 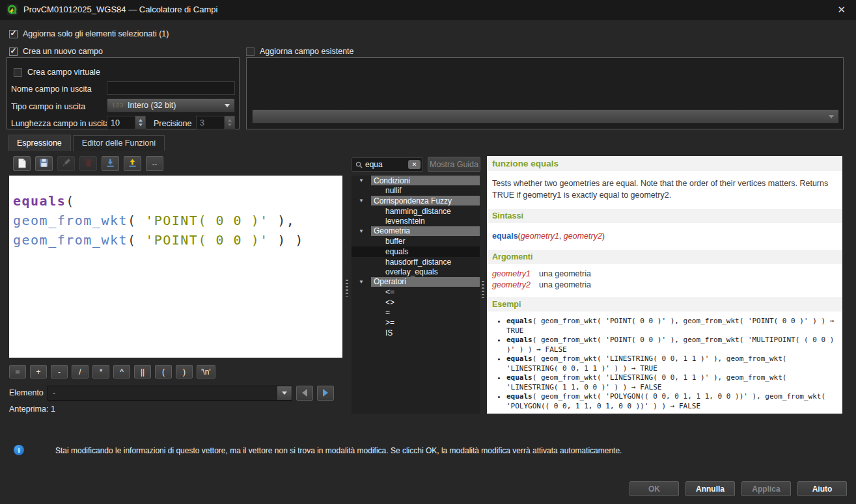 What do you see at coordinates (143, 372) in the screenshot?
I see `operator-button-op: ||` at bounding box center [143, 372].